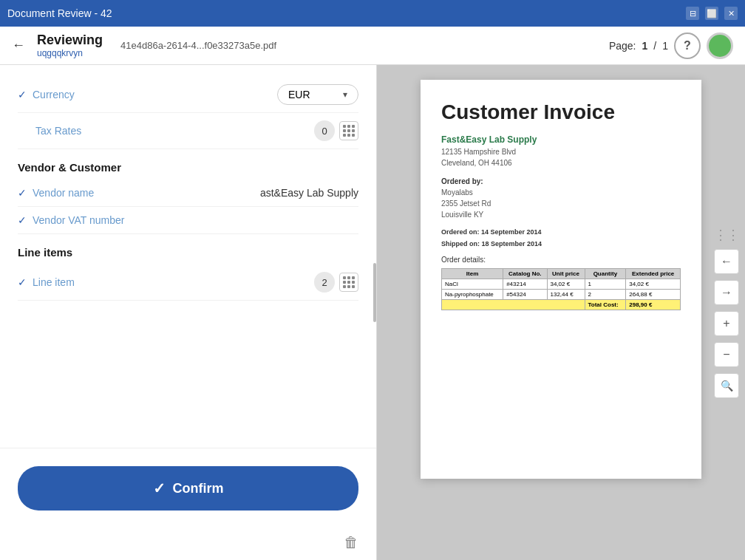 This screenshot has height=560, width=745. What do you see at coordinates (731, 13) in the screenshot?
I see `close-button: ✕` at bounding box center [731, 13].